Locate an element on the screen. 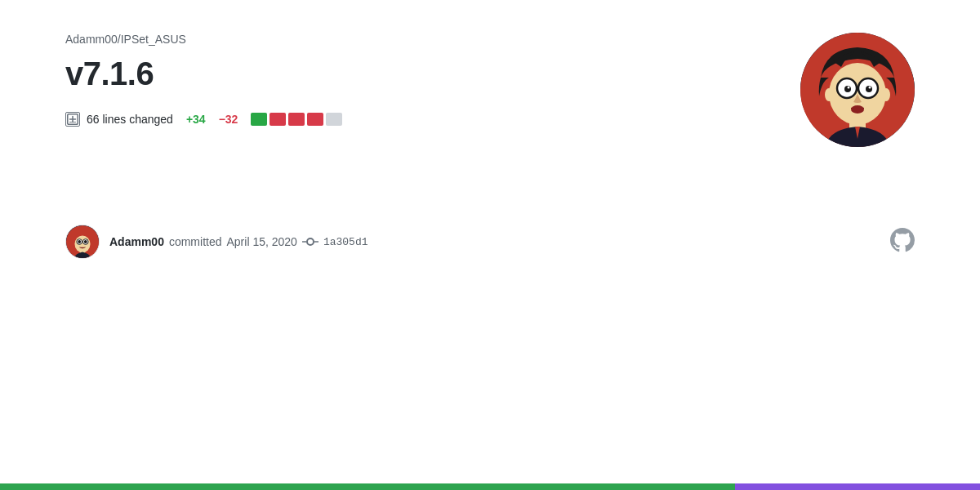 Image resolution: width=980 pixels, height=490 pixels. lines-changed: 66 lines changed is located at coordinates (119, 119).